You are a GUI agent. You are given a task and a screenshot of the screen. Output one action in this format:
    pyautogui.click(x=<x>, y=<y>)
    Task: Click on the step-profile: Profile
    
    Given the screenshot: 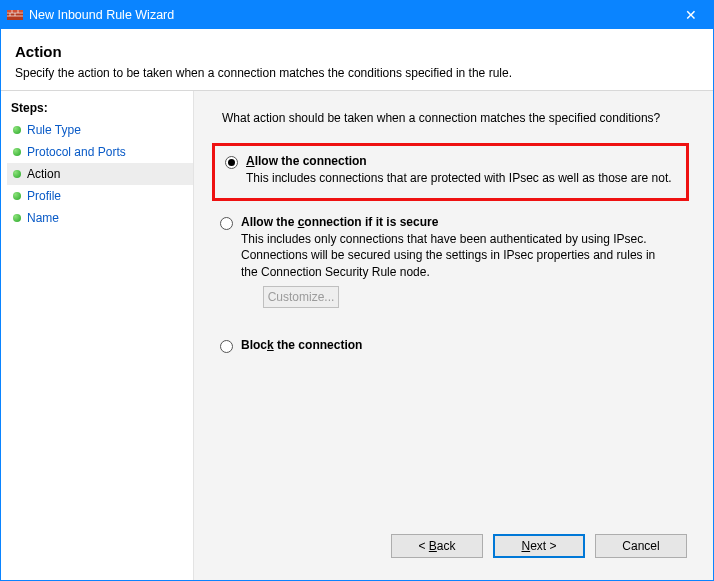 What is the action you would take?
    pyautogui.click(x=100, y=196)
    